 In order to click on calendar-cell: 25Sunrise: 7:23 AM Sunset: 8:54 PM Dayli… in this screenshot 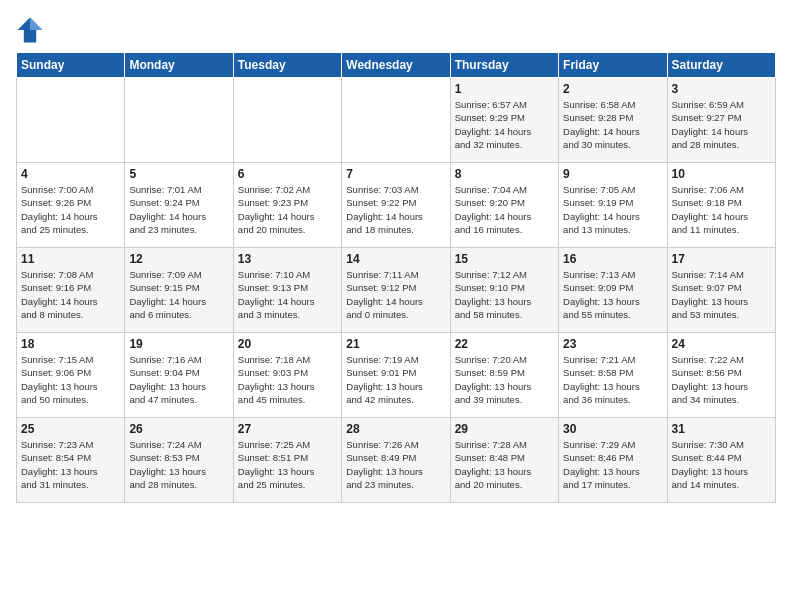, I will do `click(71, 460)`.